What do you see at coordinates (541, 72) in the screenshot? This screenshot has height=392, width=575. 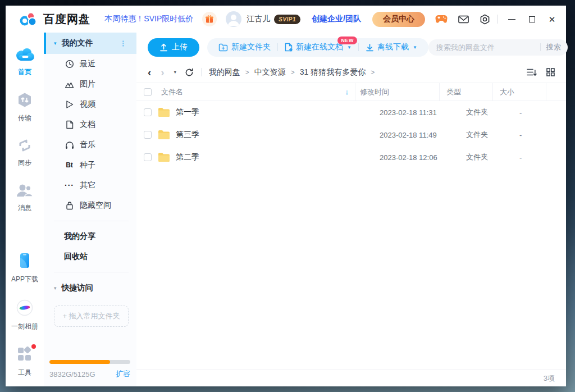 I see `view-controls` at bounding box center [541, 72].